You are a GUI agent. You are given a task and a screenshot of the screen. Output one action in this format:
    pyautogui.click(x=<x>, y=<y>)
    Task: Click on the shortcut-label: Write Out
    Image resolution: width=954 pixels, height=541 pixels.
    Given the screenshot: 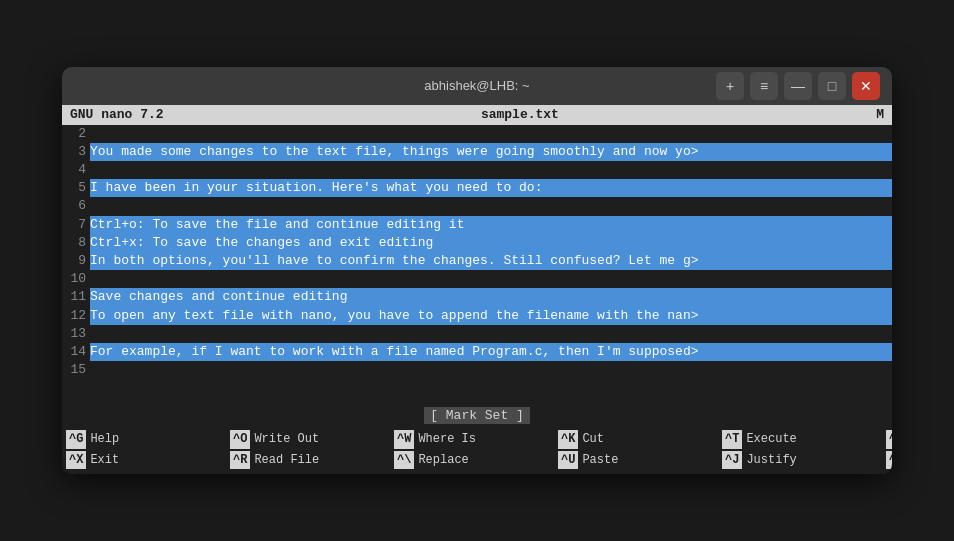 What is the action you would take?
    pyautogui.click(x=286, y=440)
    